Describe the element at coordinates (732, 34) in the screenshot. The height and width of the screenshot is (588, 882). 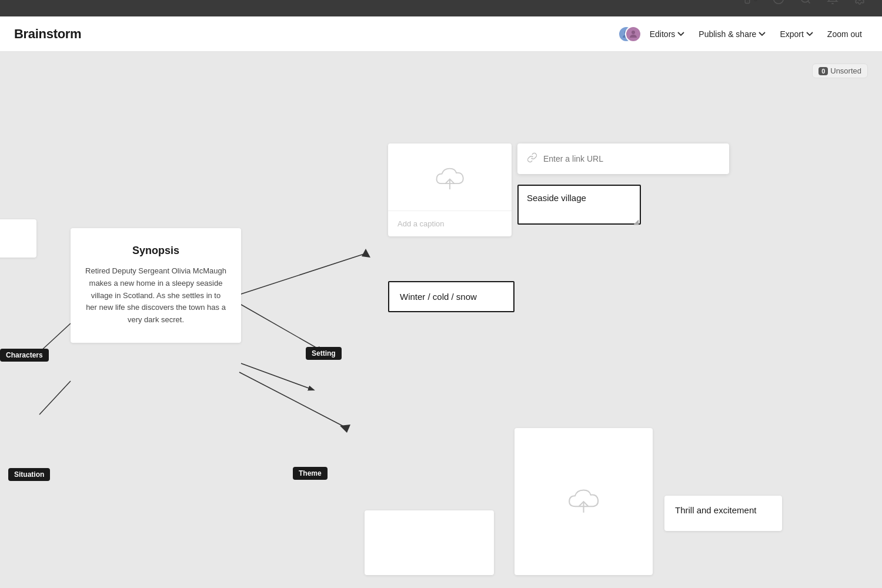
I see `publish-btn: Publish & share` at that location.